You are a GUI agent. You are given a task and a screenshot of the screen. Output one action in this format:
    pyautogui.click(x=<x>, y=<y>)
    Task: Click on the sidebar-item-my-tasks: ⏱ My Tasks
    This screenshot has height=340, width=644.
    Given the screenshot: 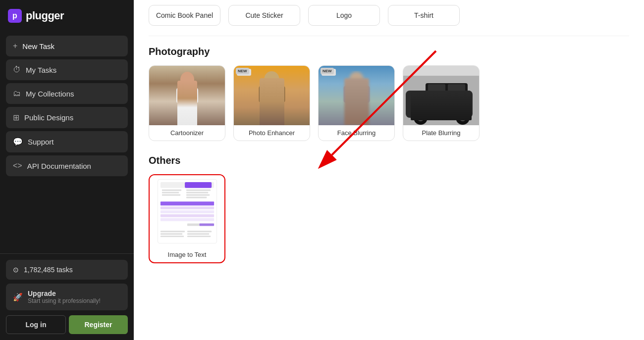 What is the action you would take?
    pyautogui.click(x=67, y=70)
    